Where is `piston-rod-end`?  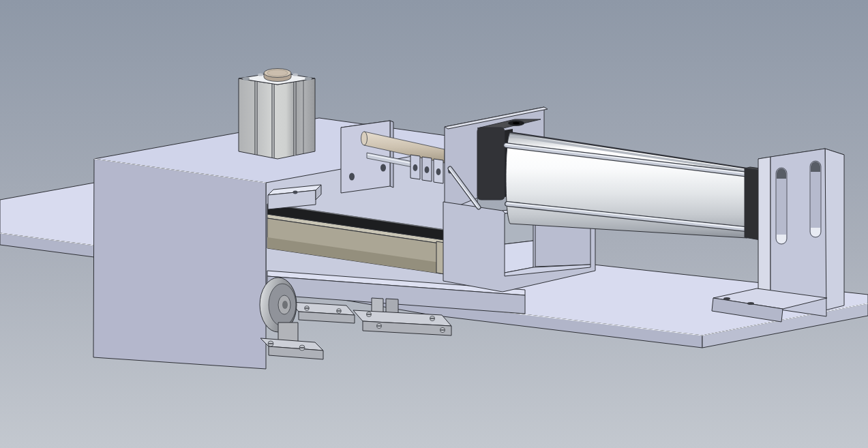 piston-rod-end is located at coordinates (364, 138).